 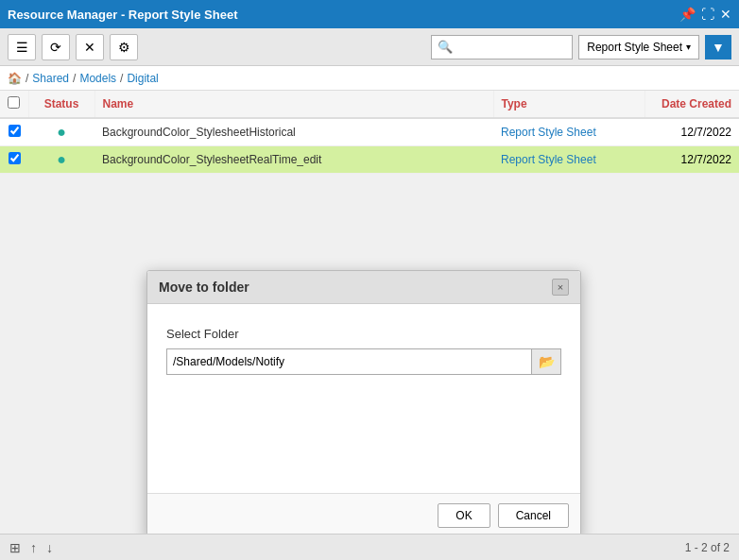 I want to click on page-info: 1 - 2 of 2, so click(x=707, y=548).